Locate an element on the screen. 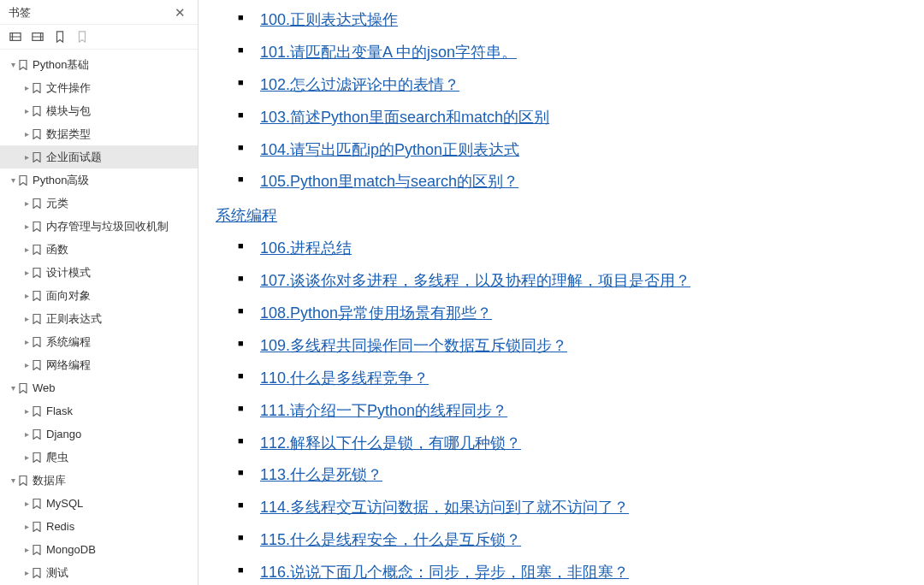 The height and width of the screenshot is (585, 924). sidebar-toolbar is located at coordinates (99, 38).